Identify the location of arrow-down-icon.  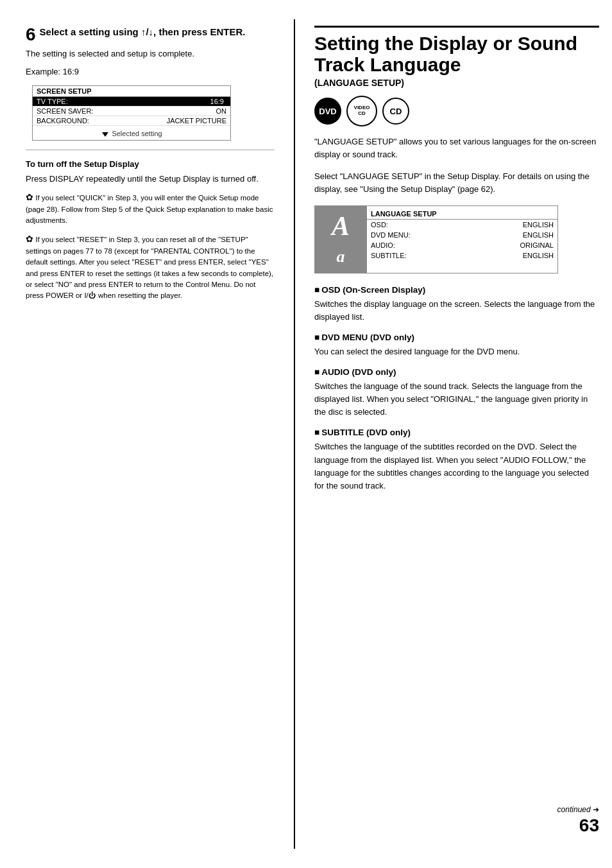
(105, 135).